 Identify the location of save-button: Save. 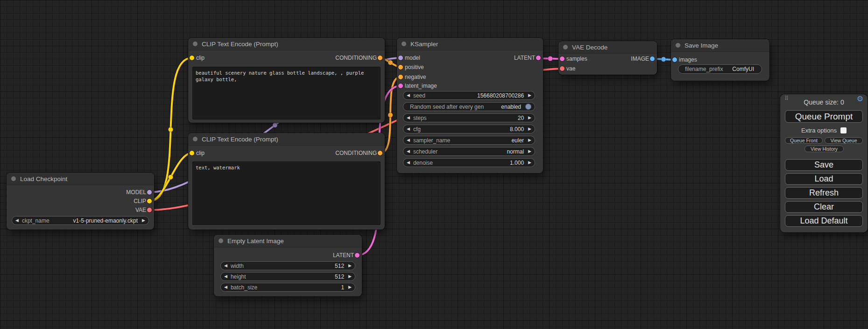
(824, 165).